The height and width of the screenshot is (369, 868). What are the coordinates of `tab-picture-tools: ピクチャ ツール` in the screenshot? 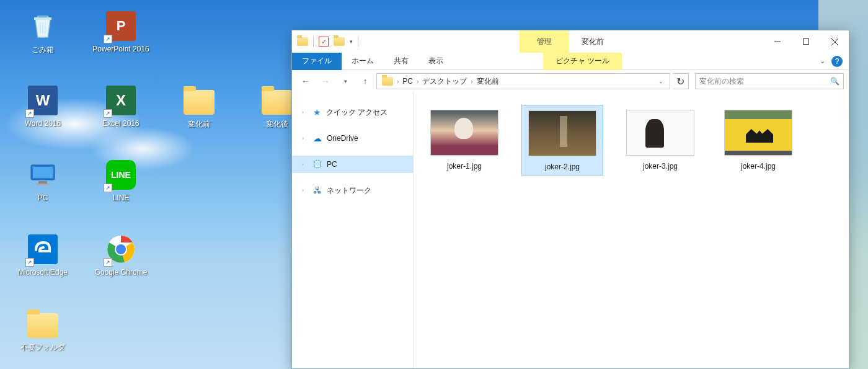 It's located at (583, 61).